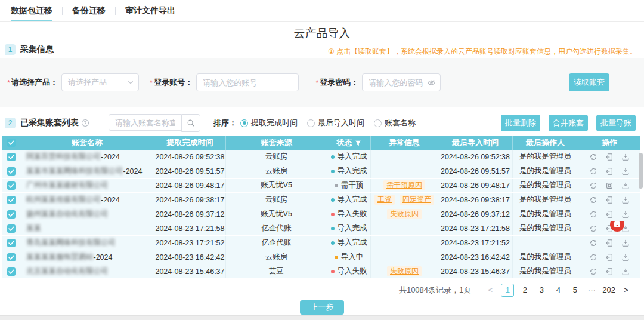 The width and height of the screenshot is (644, 320). I want to click on account-name-redacted: 扬州某某自动化有限公司, so click(67, 214).